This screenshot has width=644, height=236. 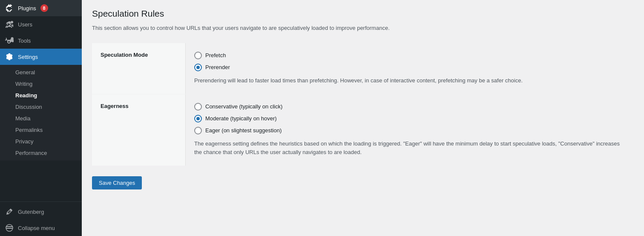 I want to click on conservative-option: Conservative (typically on click), so click(x=410, y=107).